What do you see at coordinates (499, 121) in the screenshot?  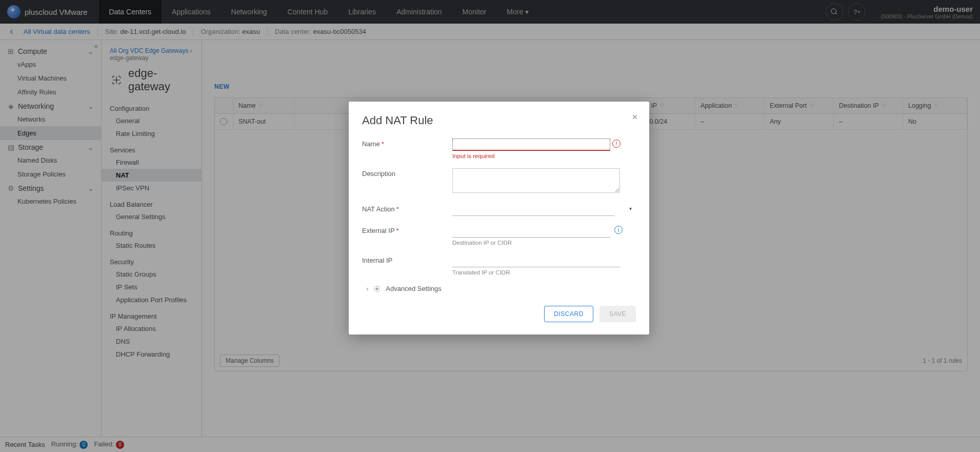 I see `modal-title: Add NAT Rule` at bounding box center [499, 121].